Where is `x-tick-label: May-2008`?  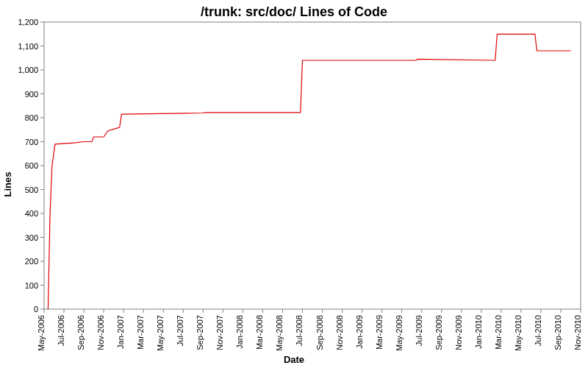
x-tick-label: May-2008 is located at coordinates (279, 333).